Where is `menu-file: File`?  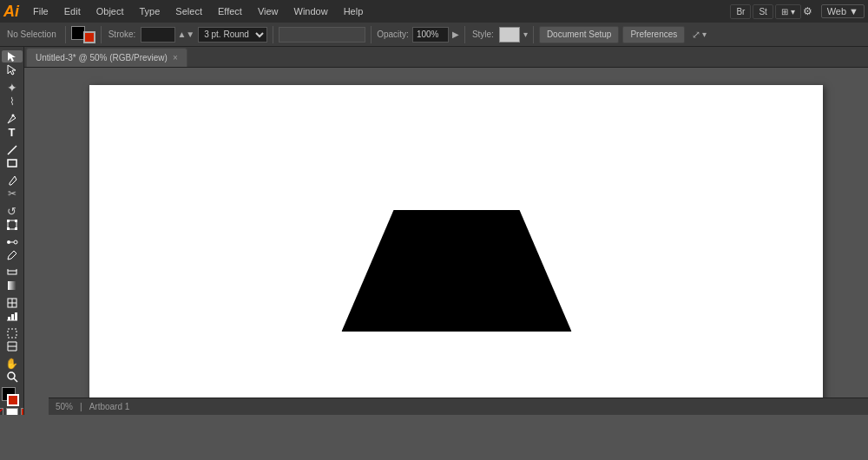
menu-file: File is located at coordinates (41, 11).